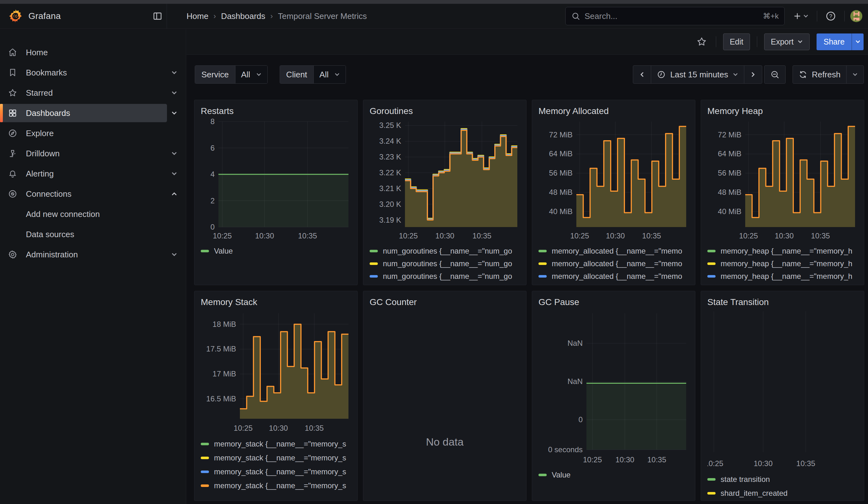 The height and width of the screenshot is (504, 868). What do you see at coordinates (445, 111) in the screenshot?
I see `panel-title: Goroutines` at bounding box center [445, 111].